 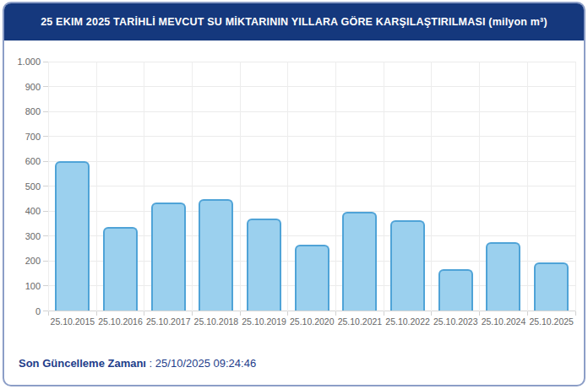 What do you see at coordinates (294, 22) in the screenshot?
I see `chart-title: 25 EKIM 2025 TARİHLİ MEVCUT SU MİKTARINI…` at bounding box center [294, 22].